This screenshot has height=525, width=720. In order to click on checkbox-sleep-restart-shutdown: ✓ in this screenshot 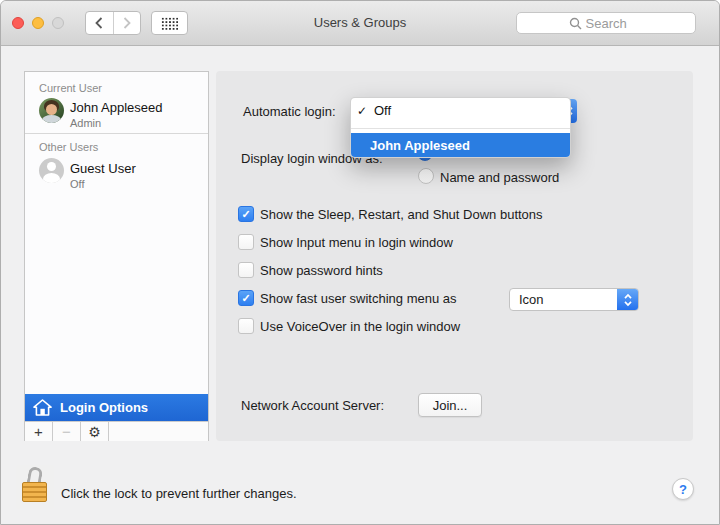, I will do `click(246, 214)`.